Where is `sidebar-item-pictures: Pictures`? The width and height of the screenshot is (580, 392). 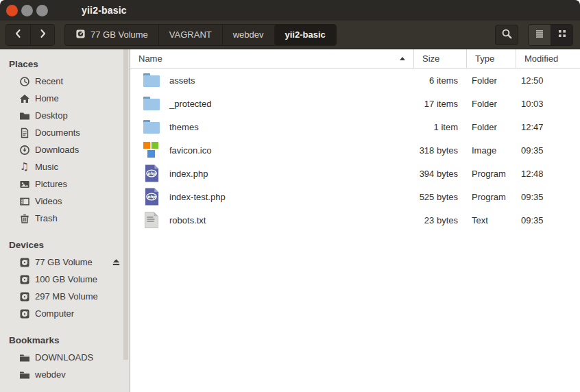 sidebar-item-pictures: Pictures is located at coordinates (64, 184).